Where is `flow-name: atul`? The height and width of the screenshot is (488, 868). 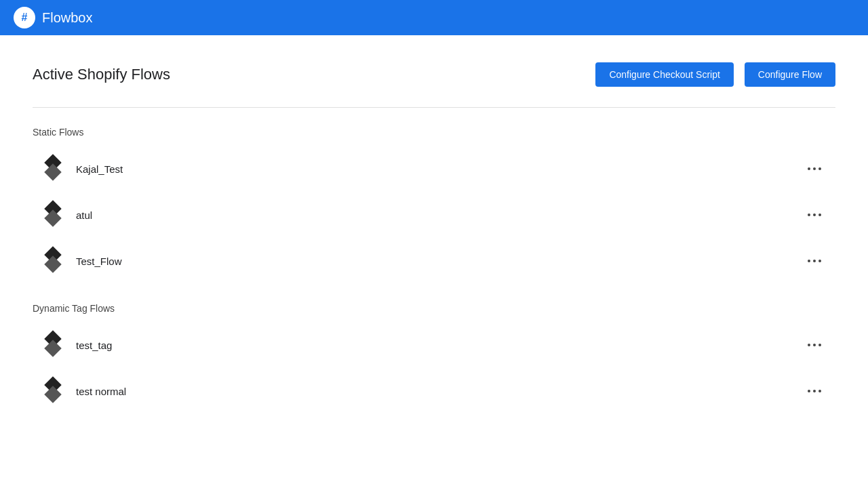 flow-name: atul is located at coordinates (439, 216).